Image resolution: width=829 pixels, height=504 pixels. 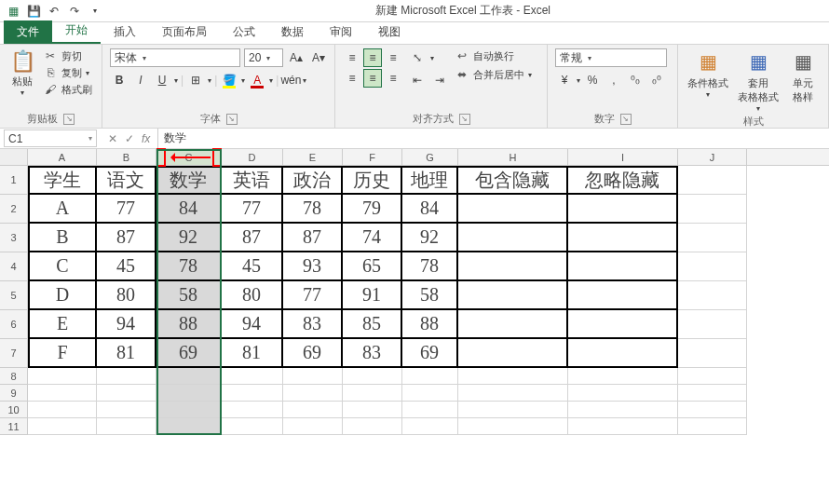 What do you see at coordinates (189, 157) in the screenshot?
I see `column-header-C: C` at bounding box center [189, 157].